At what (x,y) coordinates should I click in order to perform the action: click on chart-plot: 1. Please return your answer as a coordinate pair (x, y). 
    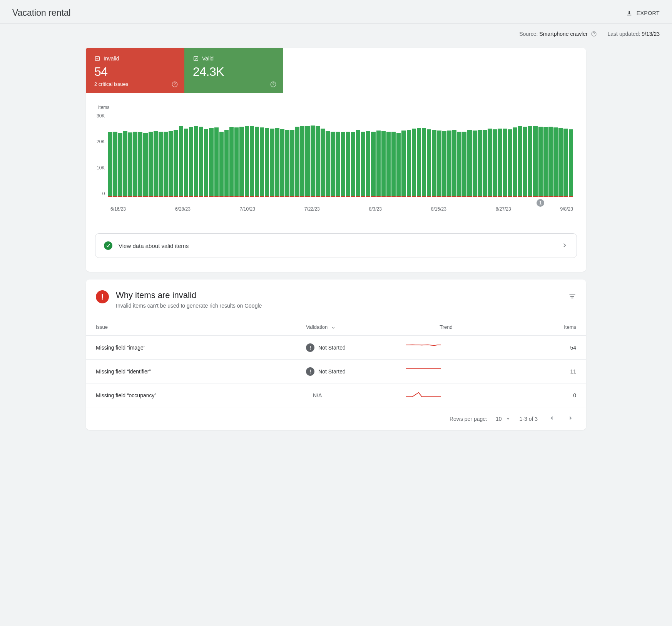
    Looking at the image, I should click on (343, 155).